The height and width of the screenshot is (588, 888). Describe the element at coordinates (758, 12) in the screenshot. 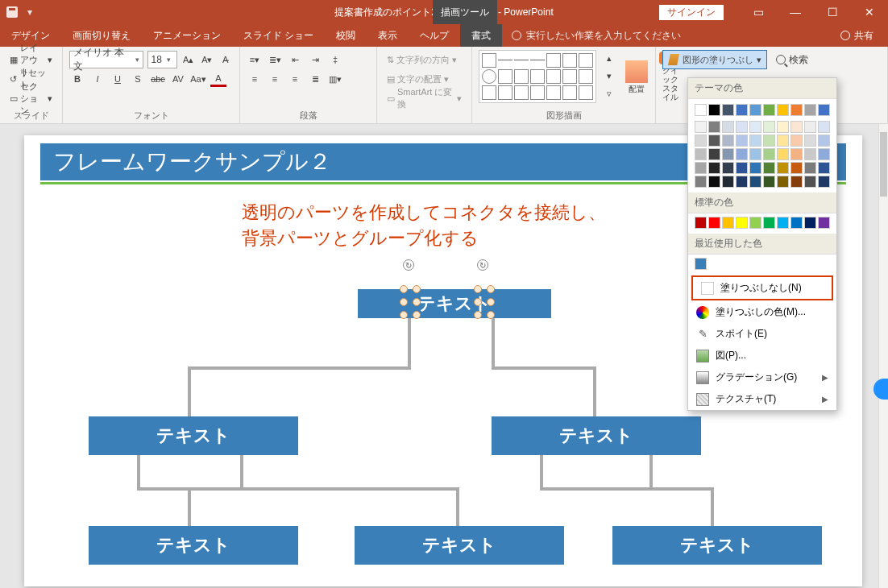

I see `ribbon-options-icon: ▭` at that location.